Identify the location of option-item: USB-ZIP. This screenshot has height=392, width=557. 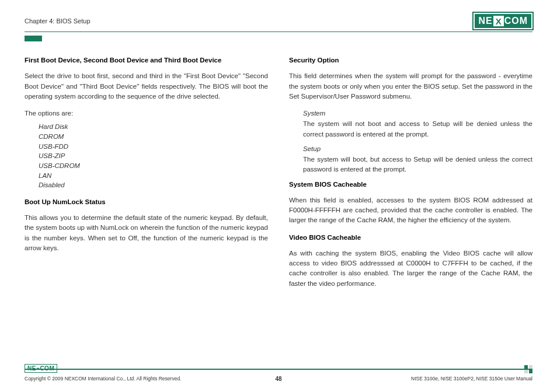
(153, 156).